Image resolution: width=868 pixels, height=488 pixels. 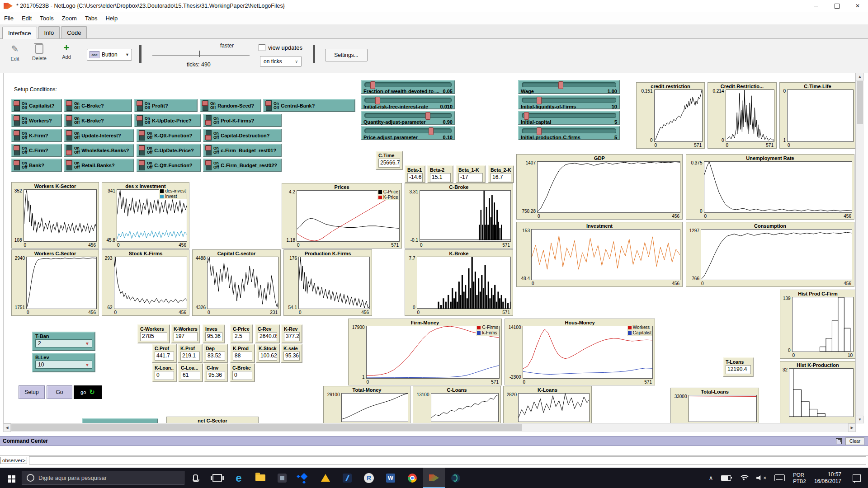 I want to click on monitor-value: 2785, so click(x=154, y=337).